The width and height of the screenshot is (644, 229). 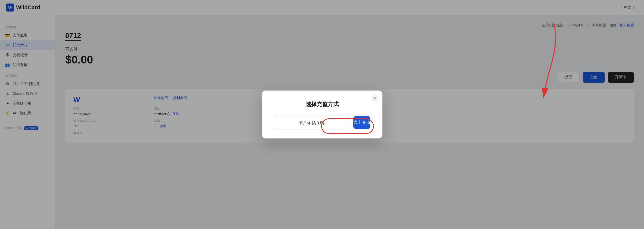 I want to click on modal-title: 选择充值方式, so click(x=322, y=104).